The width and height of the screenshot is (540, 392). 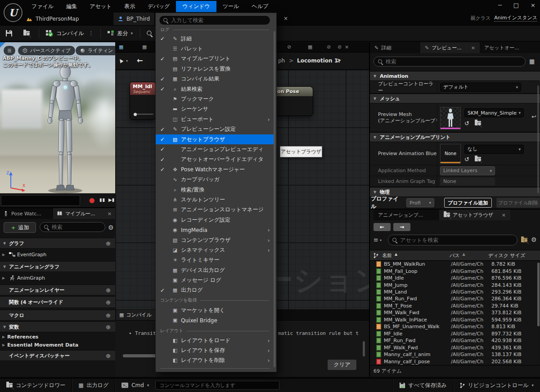 I want to click on asset-row: MM_Land /All/Game/Ch 293.296 KiB, so click(x=454, y=292).